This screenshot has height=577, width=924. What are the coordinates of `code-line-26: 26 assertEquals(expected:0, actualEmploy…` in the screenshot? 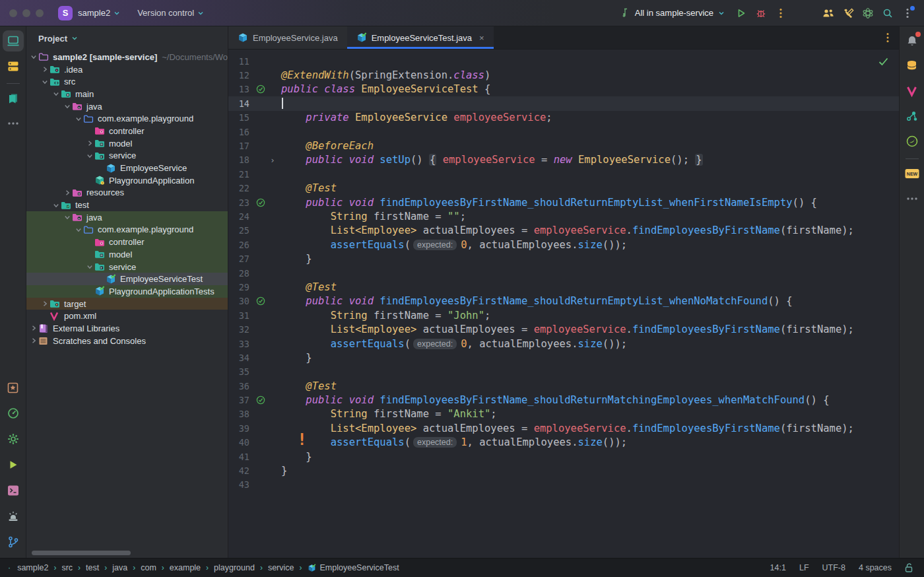 It's located at (564, 244).